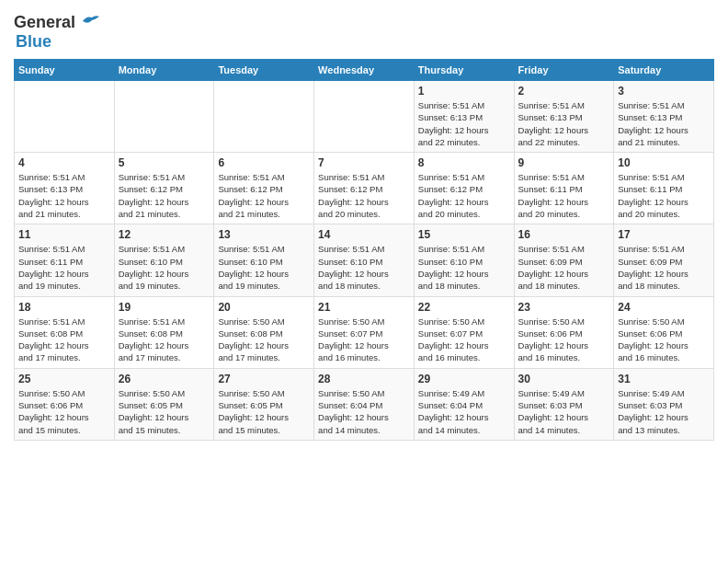 The height and width of the screenshot is (563, 728). Describe the element at coordinates (464, 235) in the screenshot. I see `day-number: 15` at that location.